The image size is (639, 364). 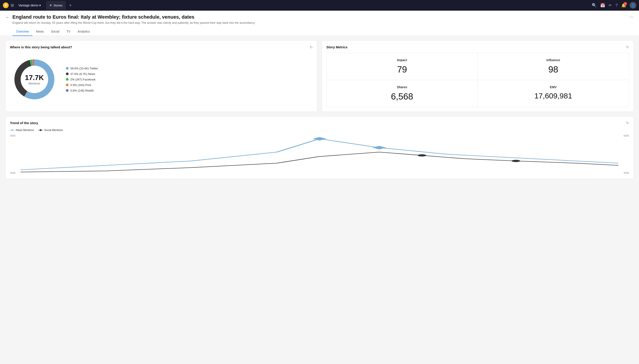 What do you see at coordinates (35, 80) in the screenshot?
I see `donut-chart: 17.7K Mentions` at bounding box center [35, 80].